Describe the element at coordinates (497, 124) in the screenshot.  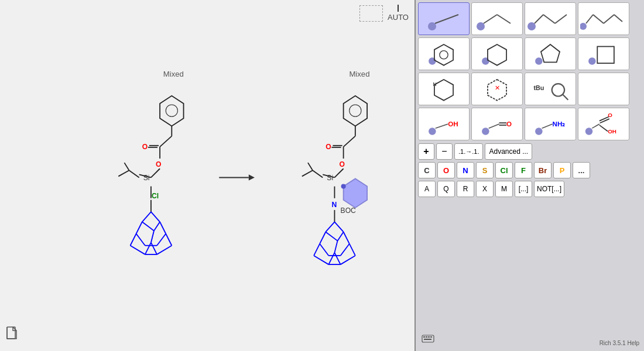
I see `template-carbonyl: O` at that location.